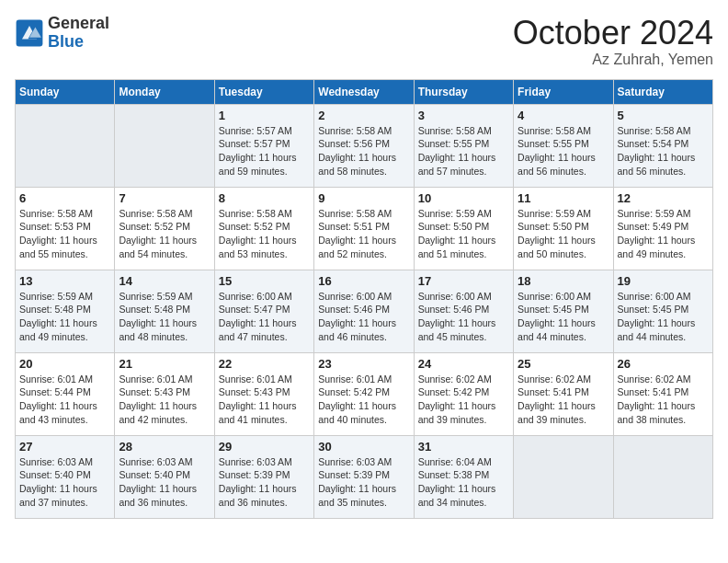 Image resolution: width=728 pixels, height=563 pixels. I want to click on day-number: 5, so click(664, 116).